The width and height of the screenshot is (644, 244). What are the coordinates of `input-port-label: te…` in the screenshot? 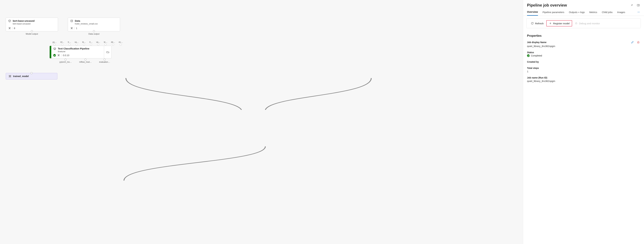 It's located at (84, 42).